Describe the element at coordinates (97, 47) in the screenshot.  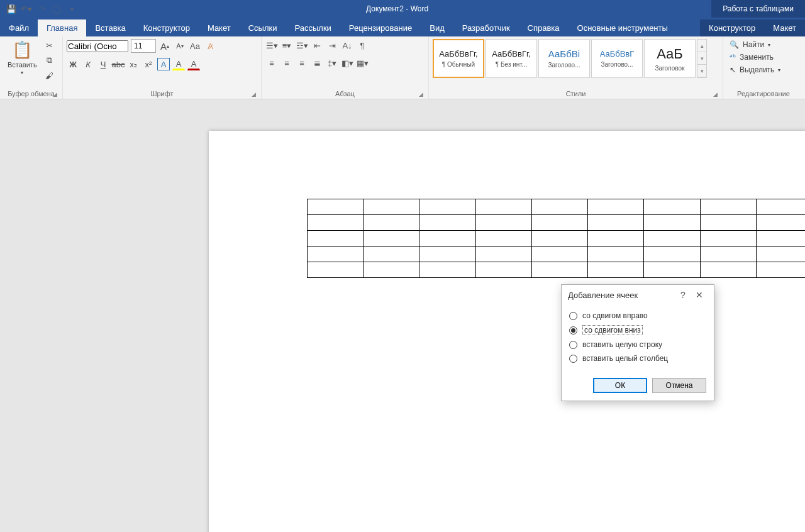
I see `font-name-input` at that location.